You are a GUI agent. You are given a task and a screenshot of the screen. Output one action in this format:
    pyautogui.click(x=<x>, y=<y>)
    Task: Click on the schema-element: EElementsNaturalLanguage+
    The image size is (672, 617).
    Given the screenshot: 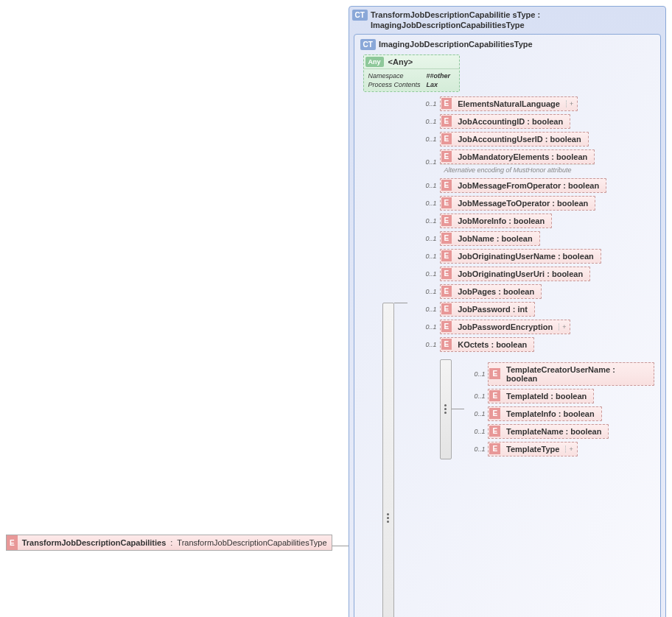 What is the action you would take?
    pyautogui.click(x=509, y=104)
    